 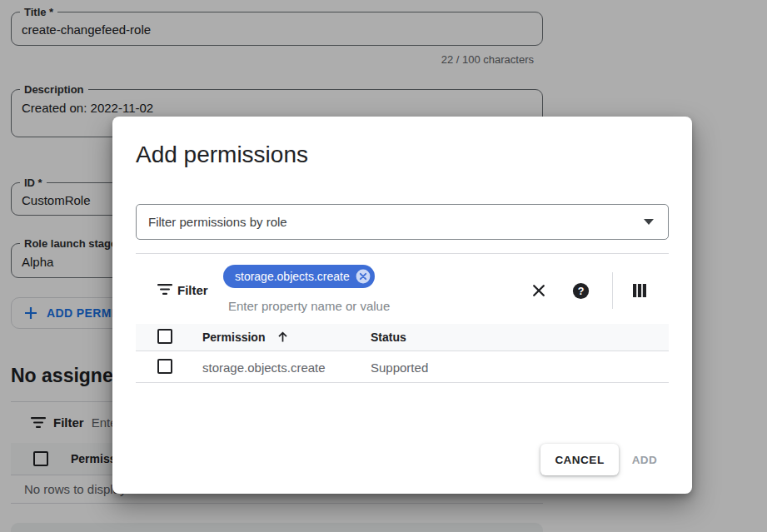 I want to click on column-display-options-icon, so click(x=640, y=291).